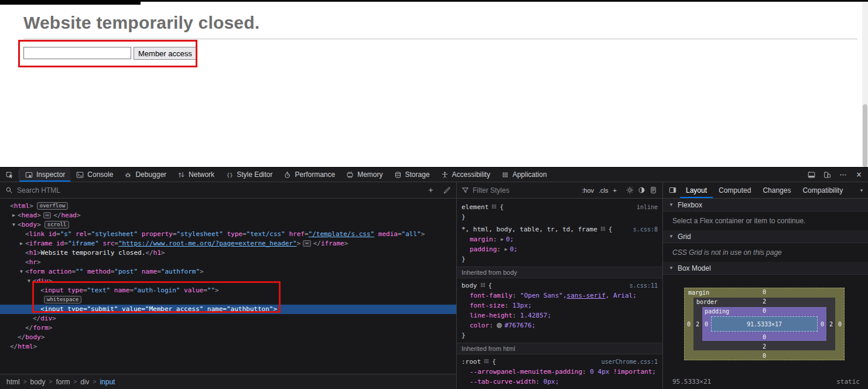 Image resolution: width=868 pixels, height=389 pixels. What do you see at coordinates (228, 309) in the screenshot?
I see `markup-node: <input type="submit" value="Member acces…` at bounding box center [228, 309].